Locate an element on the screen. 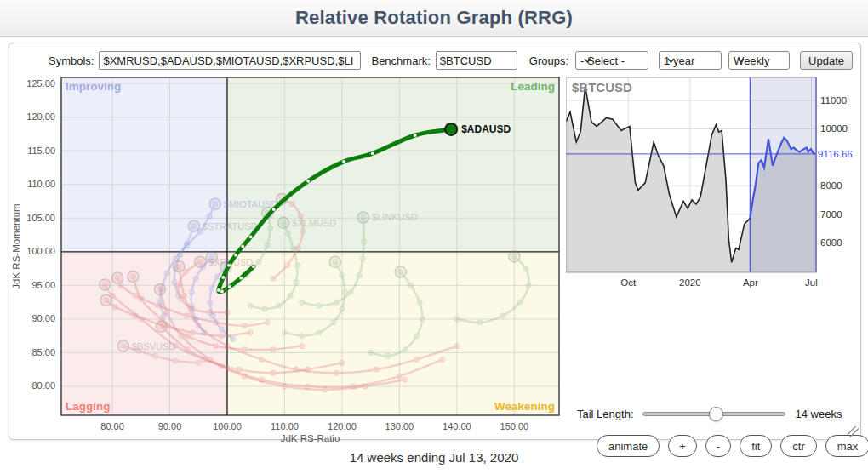  x-tick-label: 100.00 is located at coordinates (227, 426).